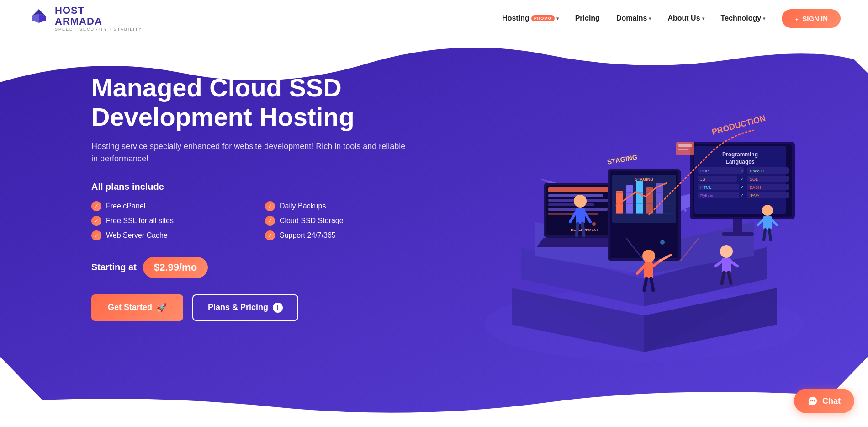 This screenshot has height=427, width=868. What do you see at coordinates (587, 18) in the screenshot?
I see `nav-pricing: Pricing` at bounding box center [587, 18].